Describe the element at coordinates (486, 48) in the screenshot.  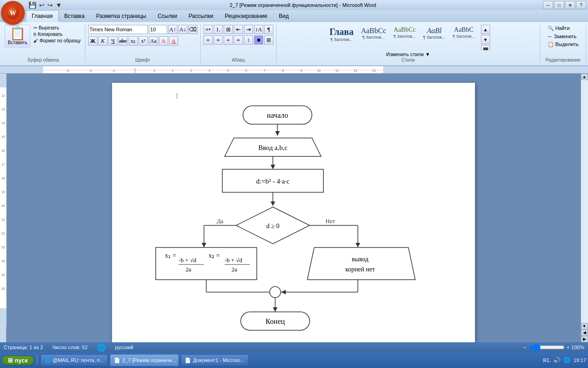
I see `styles-more: ⬛` at that location.